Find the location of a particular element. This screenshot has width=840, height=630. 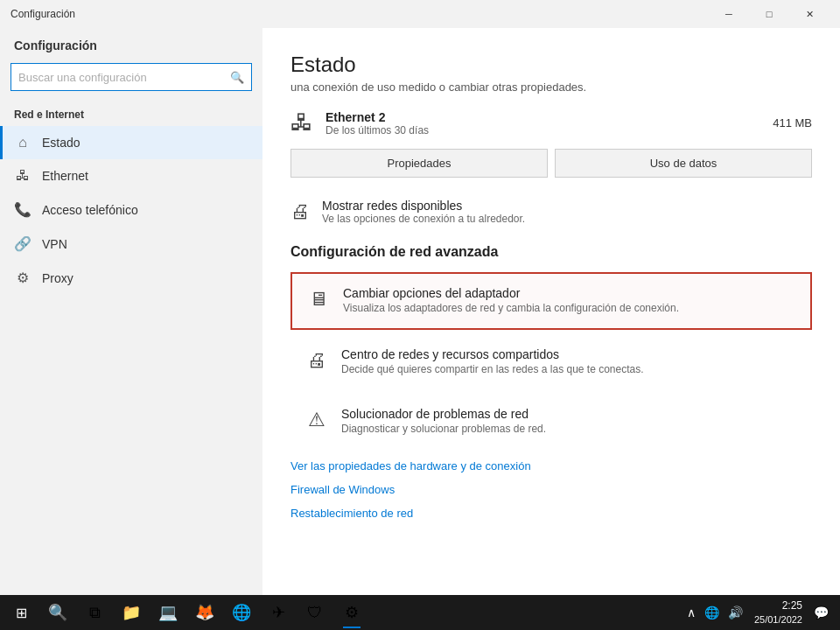

tray-volume: 🔊 is located at coordinates (735, 612).